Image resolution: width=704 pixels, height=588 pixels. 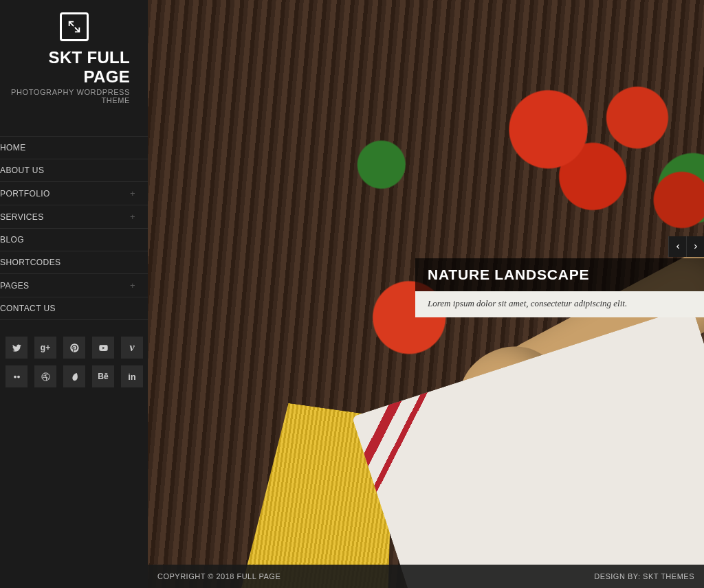 What do you see at coordinates (74, 376) in the screenshot?
I see `envato-icon` at bounding box center [74, 376].